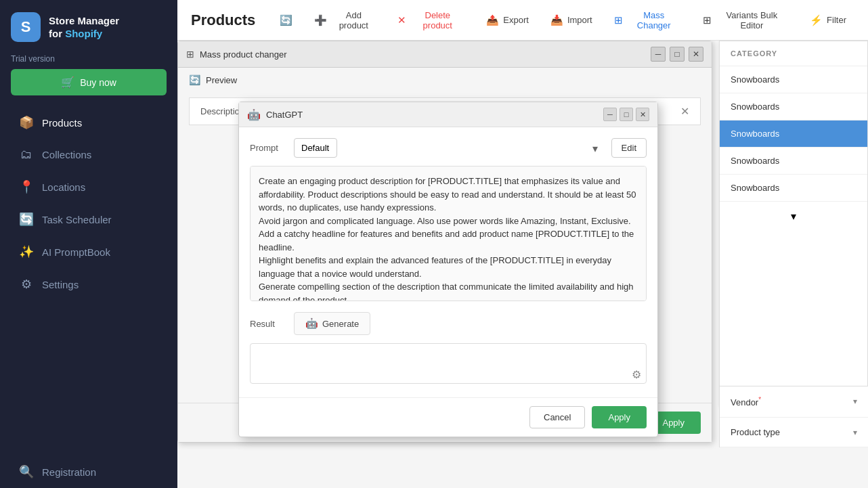 This screenshot has height=488, width=868. Describe the element at coordinates (89, 154) in the screenshot. I see `sidebar-item-collections: 🗂 Collections` at that location.